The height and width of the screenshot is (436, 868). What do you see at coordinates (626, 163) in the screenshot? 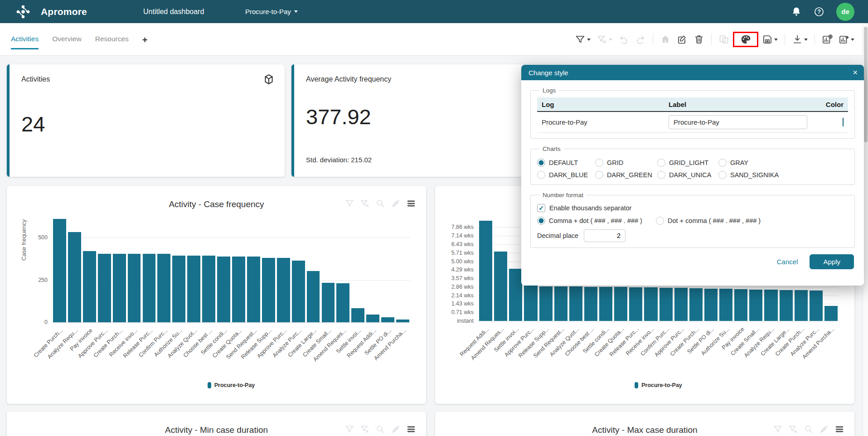
I see `chart-style-option-grid: GRID` at bounding box center [626, 163].